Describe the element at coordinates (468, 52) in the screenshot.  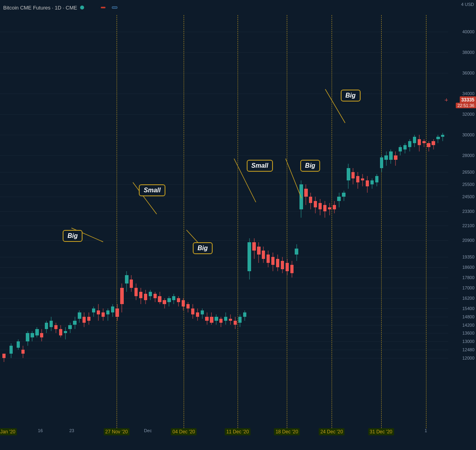
I see `price-label: 38000` at that location.